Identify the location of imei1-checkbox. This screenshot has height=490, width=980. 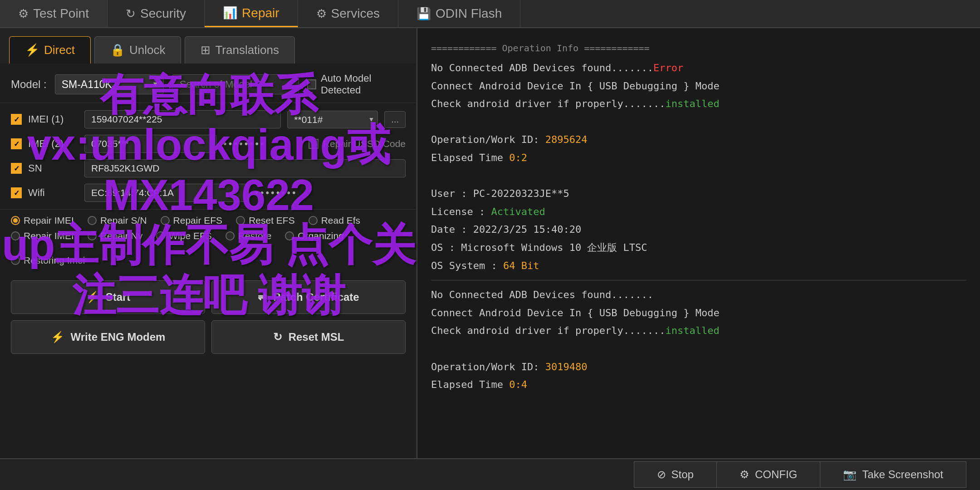
(16, 119).